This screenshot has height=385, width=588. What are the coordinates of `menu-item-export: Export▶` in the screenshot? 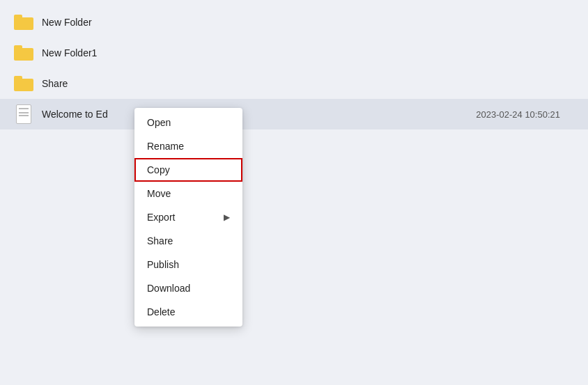 It's located at (188, 217).